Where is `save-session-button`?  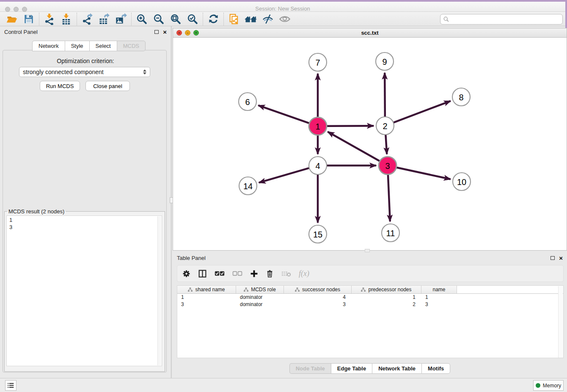 save-session-button is located at coordinates (29, 19).